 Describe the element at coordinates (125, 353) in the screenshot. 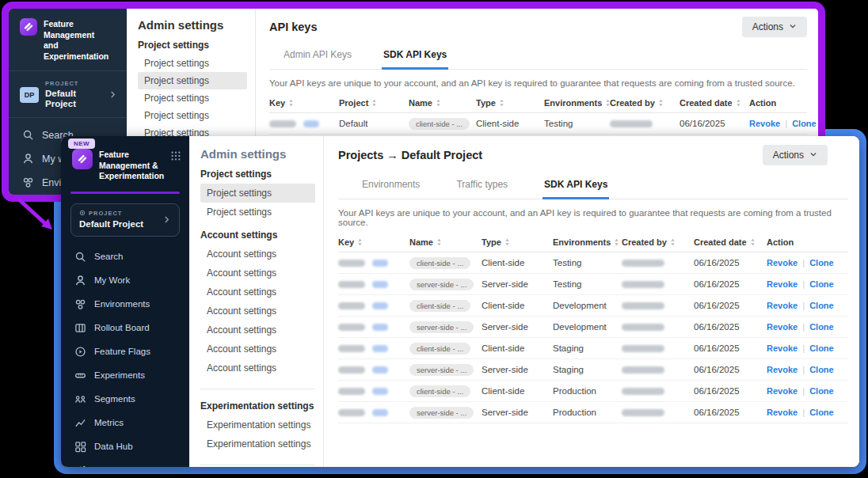

I see `front-sidebar-nav: Search My Work Environments Rollout Boar…` at that location.